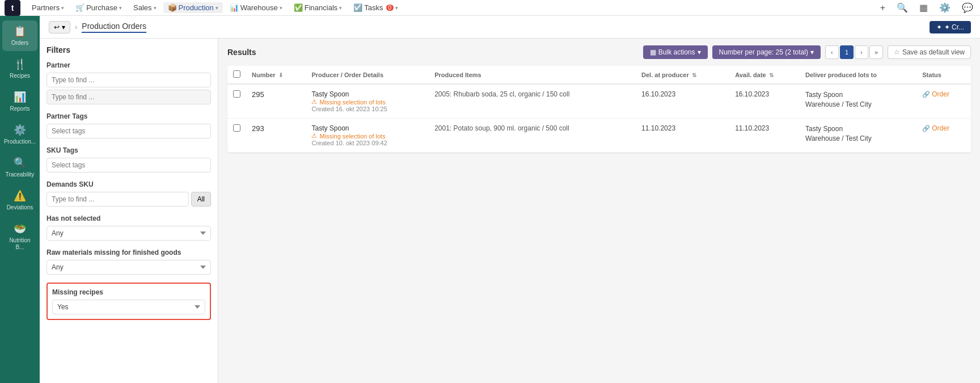 The height and width of the screenshot is (383, 980). I want to click on back-icon: ↩, so click(57, 27).